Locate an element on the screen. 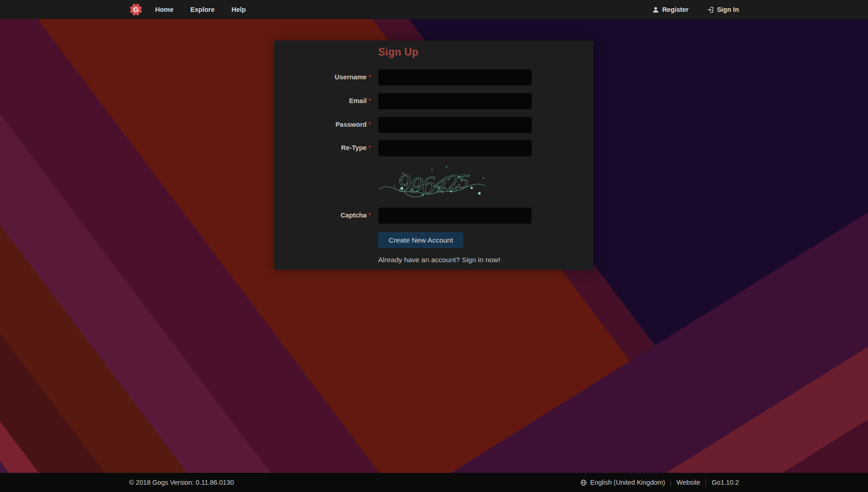 The height and width of the screenshot is (492, 868). register-label: Register is located at coordinates (676, 10).